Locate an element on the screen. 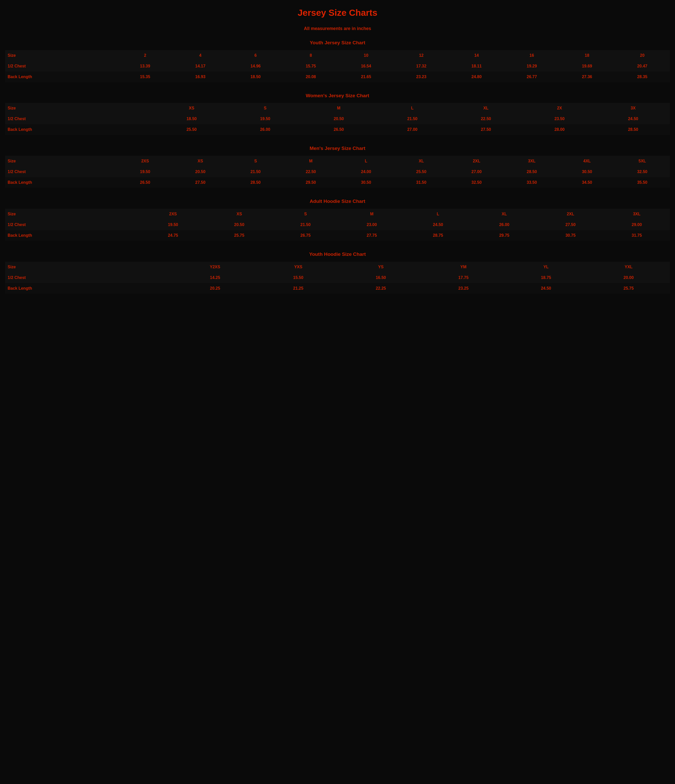  cell-value: 19.50 is located at coordinates (265, 119).